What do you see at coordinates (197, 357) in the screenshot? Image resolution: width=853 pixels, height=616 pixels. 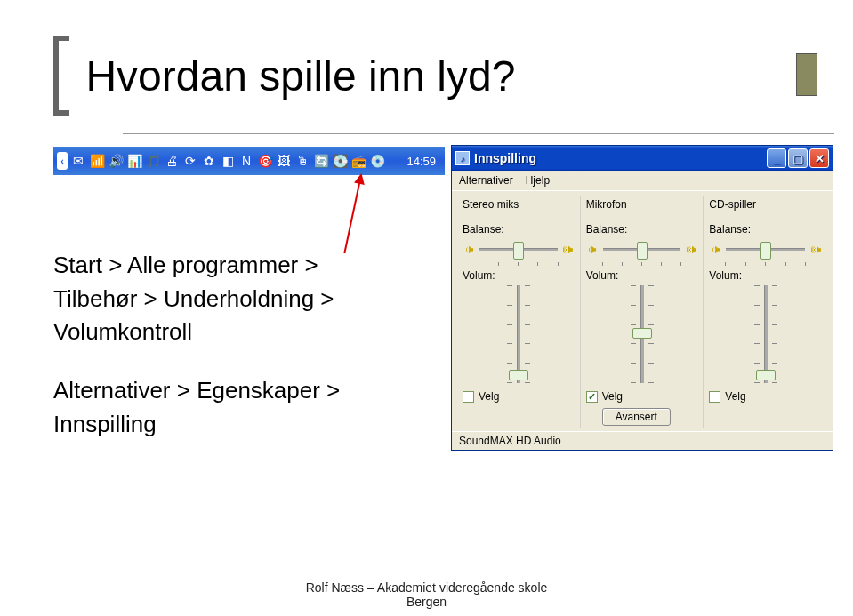 I see `instruction-text: Start > Alle programmer > Tilbehør > Und…` at bounding box center [197, 357].